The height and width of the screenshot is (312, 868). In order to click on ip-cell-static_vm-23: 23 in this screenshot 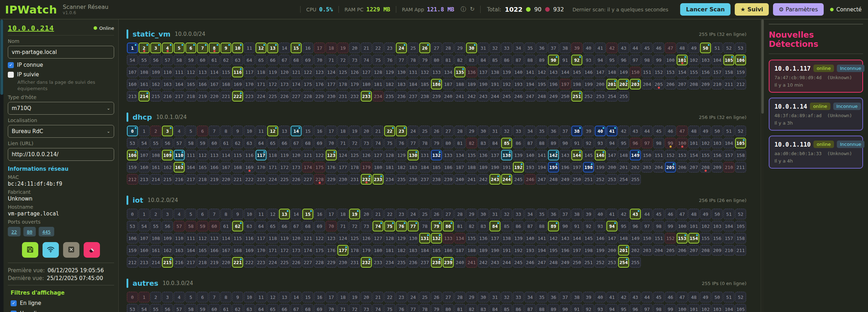, I will do `click(390, 48)`.